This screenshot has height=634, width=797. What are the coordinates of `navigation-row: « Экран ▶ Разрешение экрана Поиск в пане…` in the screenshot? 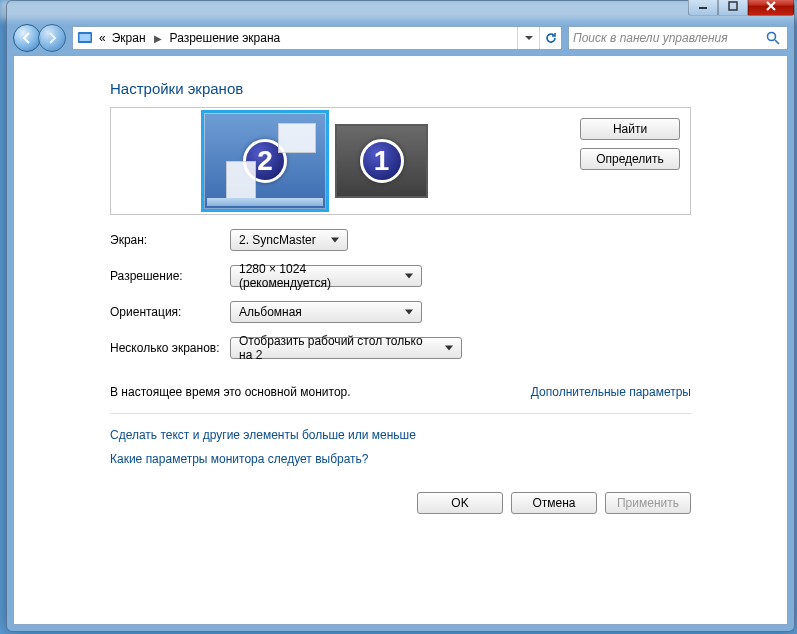 It's located at (400, 38).